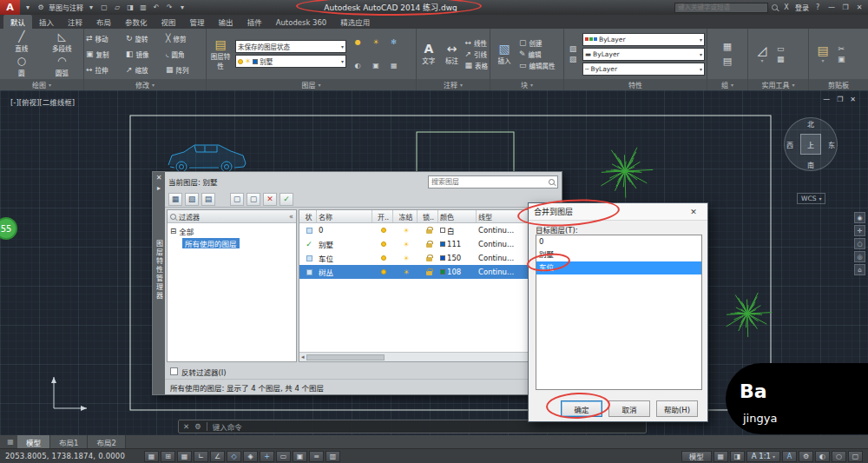  What do you see at coordinates (145, 54) in the screenshot?
I see `mirror-tool: ◧镜像` at bounding box center [145, 54].